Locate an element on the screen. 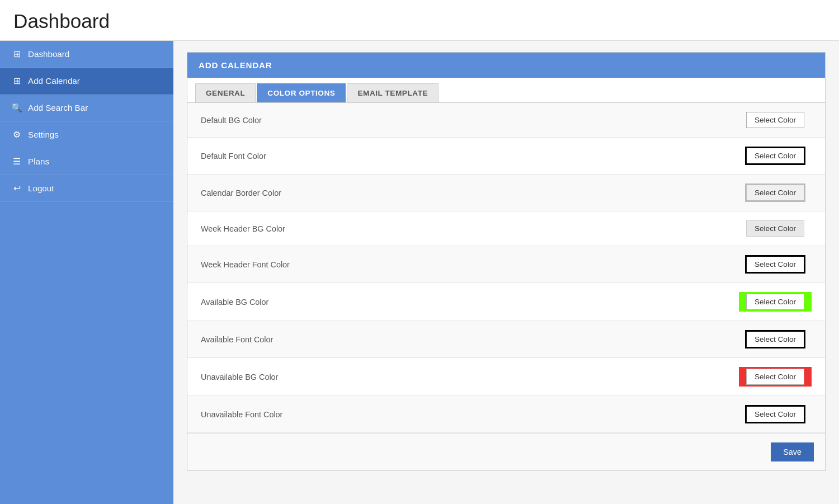 This screenshot has width=839, height=504. color-btn-wrap-available-bg: Select Color is located at coordinates (775, 302).